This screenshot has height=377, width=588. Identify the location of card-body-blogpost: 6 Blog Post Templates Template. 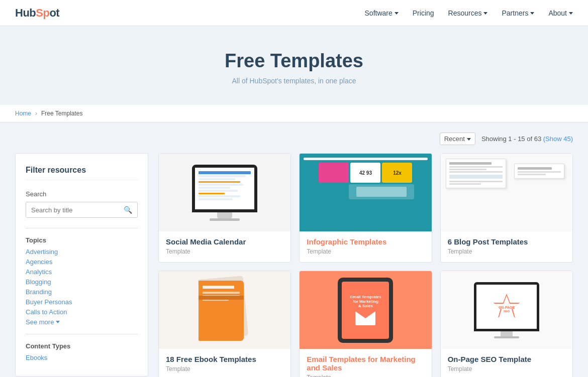
(507, 247).